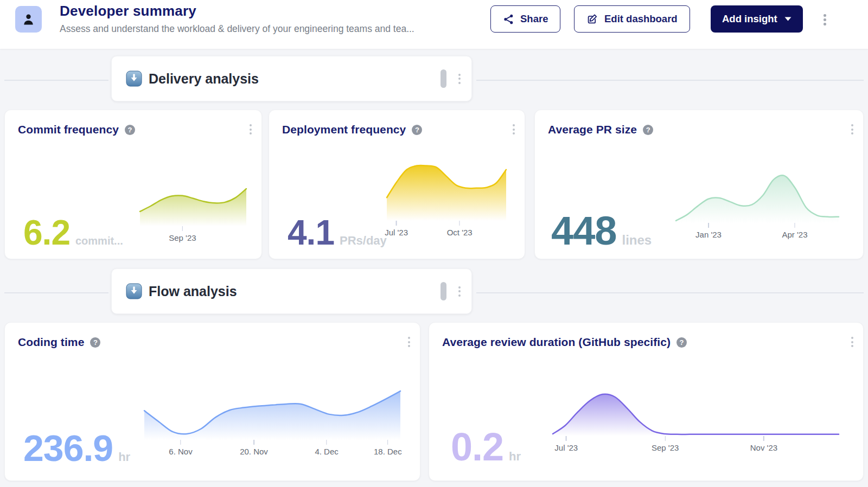 The width and height of the screenshot is (868, 487). What do you see at coordinates (397, 184) in the screenshot?
I see `card-deployment-frequency: Deployment frequency ? 4.1 PRs/day Jul '…` at bounding box center [397, 184].